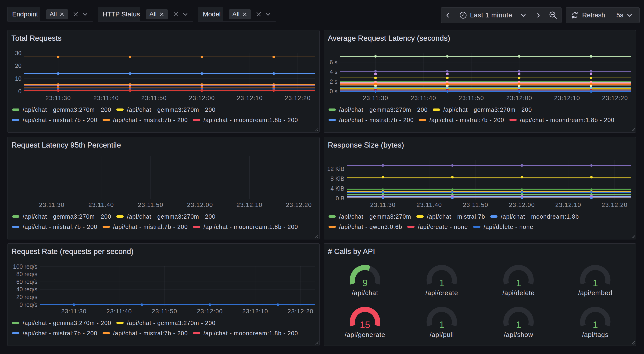 The width and height of the screenshot is (644, 354). I want to click on svg-text: 20 req/s, so click(27, 297).